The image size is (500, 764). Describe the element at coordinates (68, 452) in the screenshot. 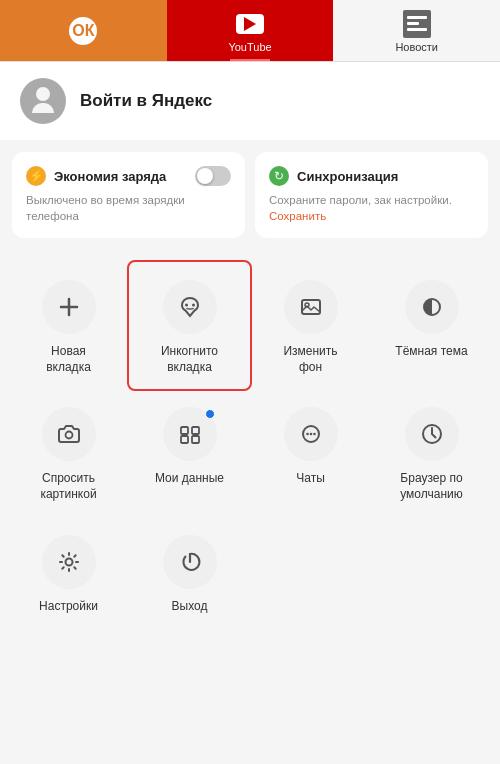

I see `menu-item-search-by-image: Спроситькартинкой` at that location.